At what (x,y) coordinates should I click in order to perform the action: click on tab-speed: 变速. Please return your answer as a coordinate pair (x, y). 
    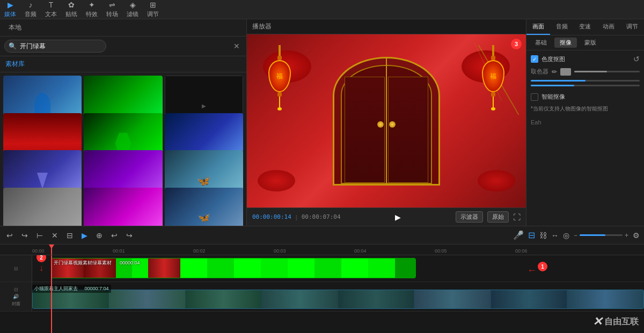
    Looking at the image, I should click on (586, 27).